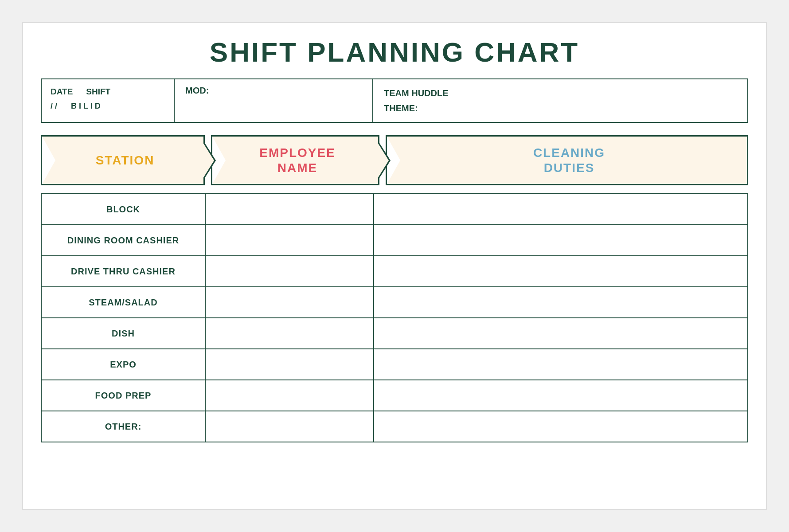 This screenshot has width=789, height=532. What do you see at coordinates (567, 160) in the screenshot?
I see `cleaning-header: CLEANINGDUTIES` at bounding box center [567, 160].